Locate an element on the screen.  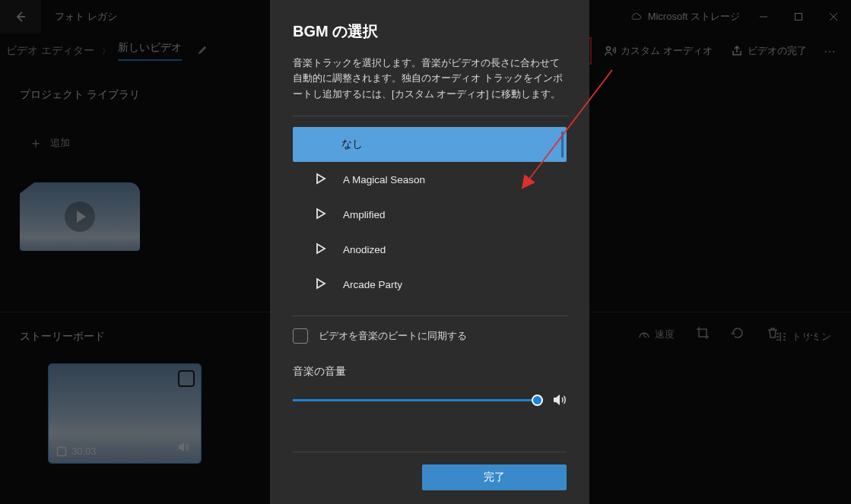
track-item: Amplified is located at coordinates (430, 214).